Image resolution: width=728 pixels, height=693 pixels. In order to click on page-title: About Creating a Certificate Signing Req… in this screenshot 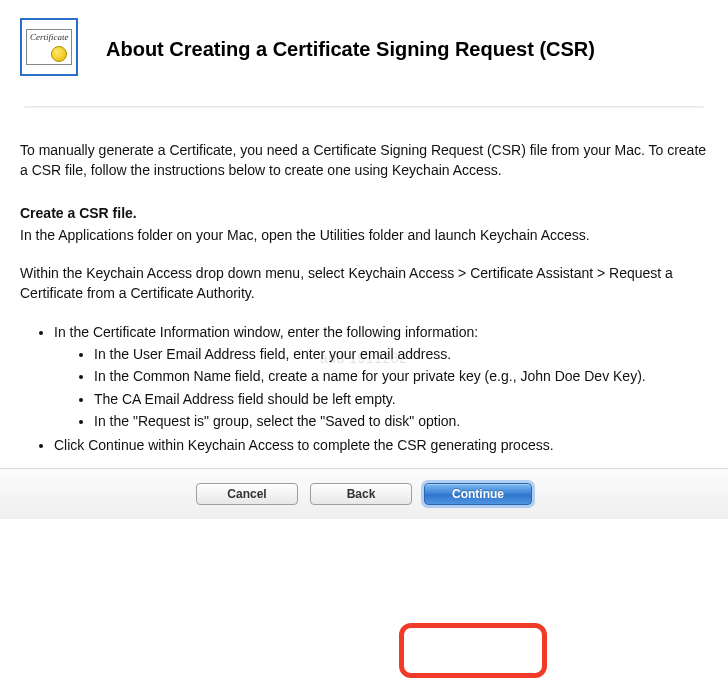, I will do `click(350, 50)`.